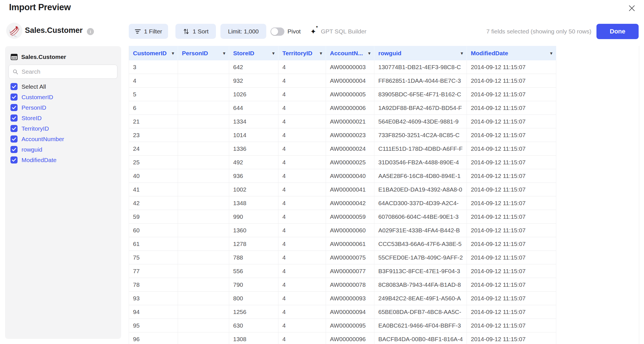 This screenshot has height=344, width=644. I want to click on column-header-customerid: CustomerID▾, so click(153, 53).